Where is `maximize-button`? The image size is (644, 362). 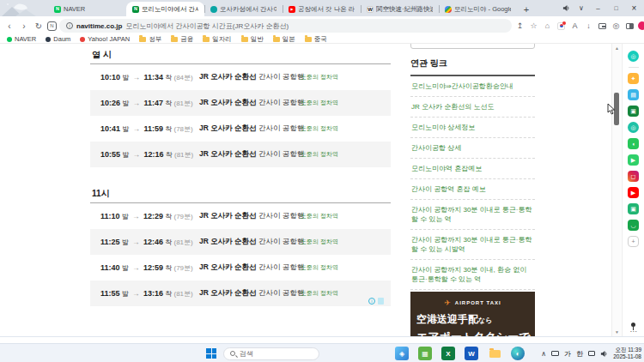
maximize-button is located at coordinates (617, 9).